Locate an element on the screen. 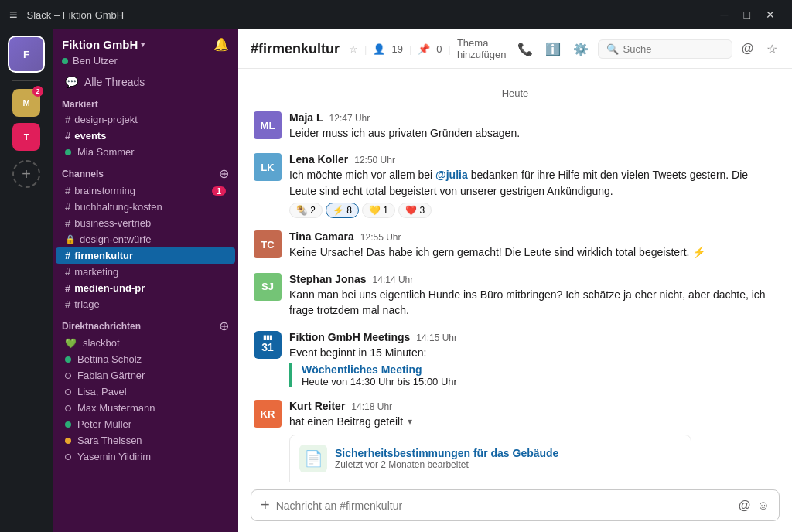 The image size is (792, 532). channels-label: Channels is located at coordinates (83, 174).